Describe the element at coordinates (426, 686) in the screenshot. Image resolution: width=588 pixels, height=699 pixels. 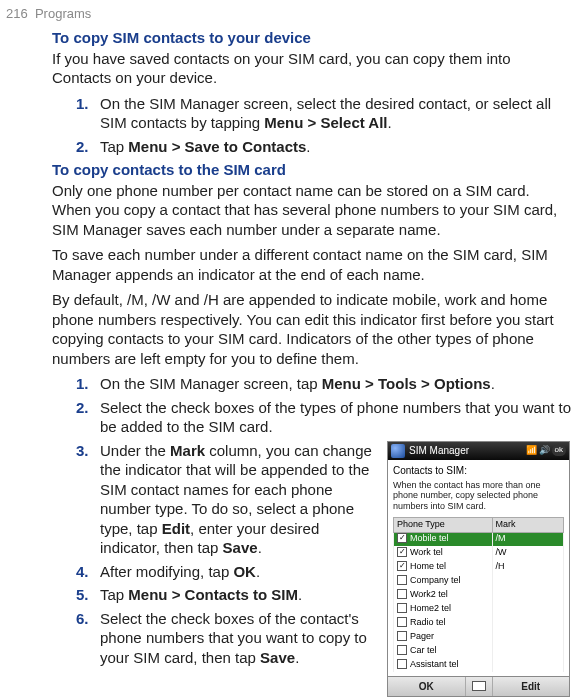
I see `softkey-ok: OK` at that location.